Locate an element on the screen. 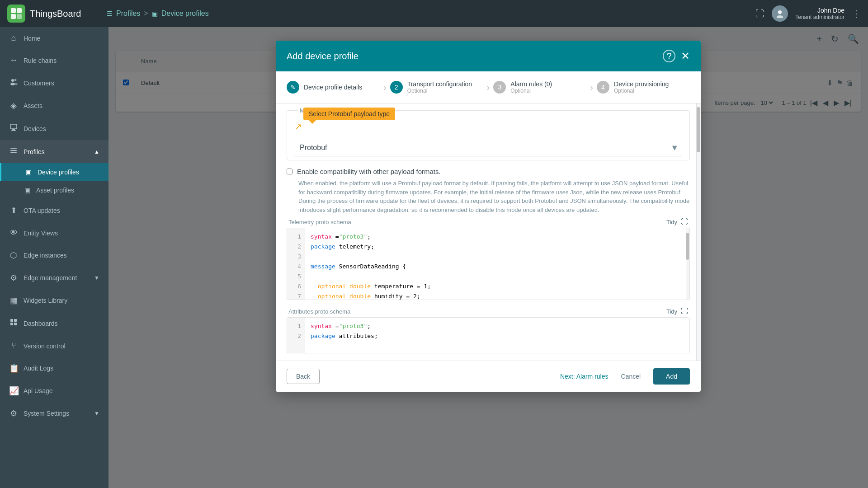 This screenshot has width=868, height=488. attributes-schema-section: Attributes proto schema Tidy ⛶ 1 2 is located at coordinates (488, 334).